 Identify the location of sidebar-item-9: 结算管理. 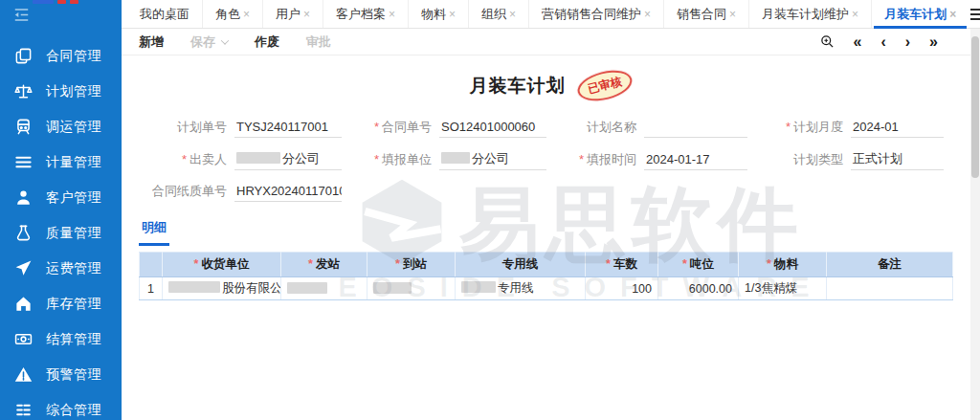
(61, 339).